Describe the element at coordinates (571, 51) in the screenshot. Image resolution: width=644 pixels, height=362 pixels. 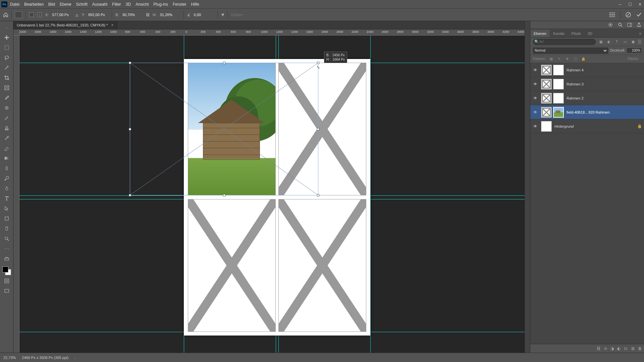
I see `blend-mode-select: Normal` at that location.